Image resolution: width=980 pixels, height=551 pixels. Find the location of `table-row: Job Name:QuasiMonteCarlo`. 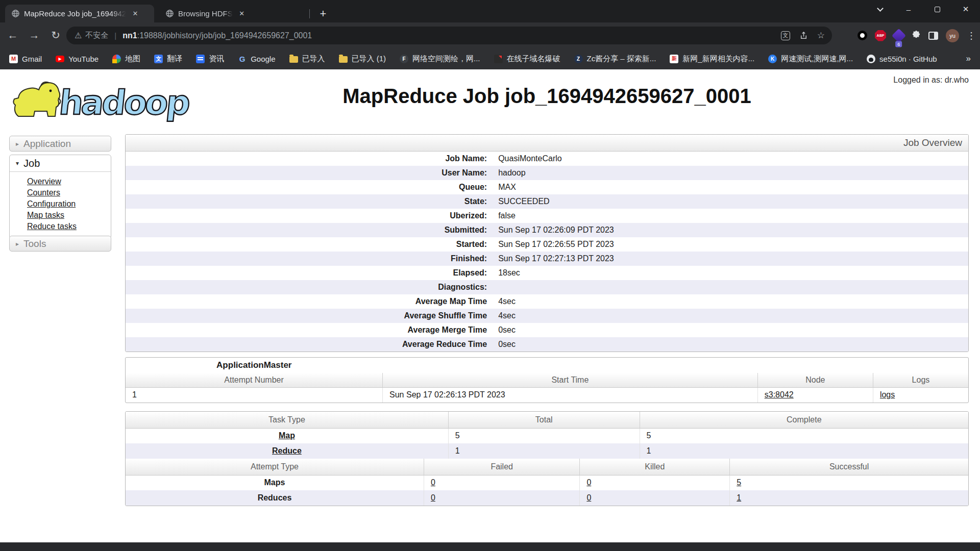

table-row: Job Name:QuasiMonteCarlo is located at coordinates (547, 159).